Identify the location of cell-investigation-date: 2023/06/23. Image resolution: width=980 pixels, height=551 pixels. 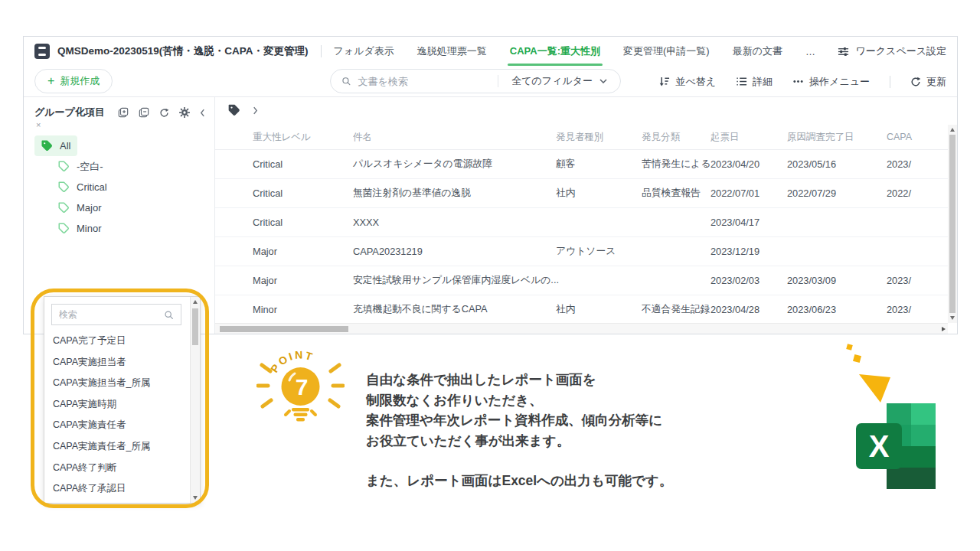
(837, 309).